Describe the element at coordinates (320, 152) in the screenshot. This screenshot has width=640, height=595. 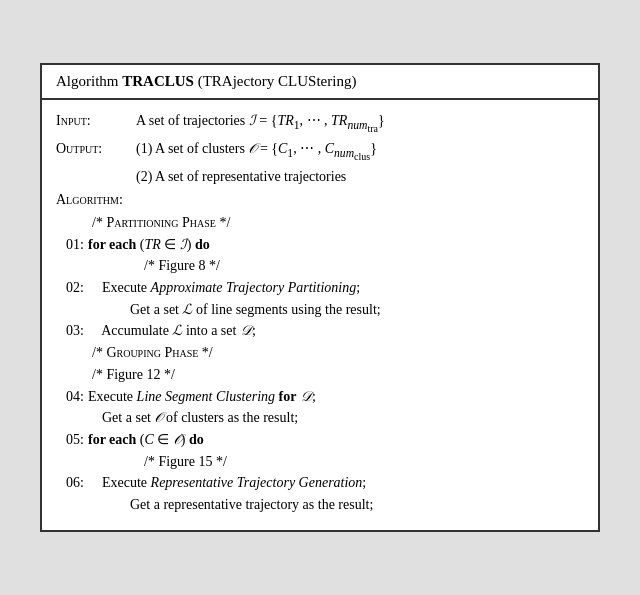
I see `output-line1: Output: (1) A set of clusters 𝒪 = {C1, ⋯…` at that location.